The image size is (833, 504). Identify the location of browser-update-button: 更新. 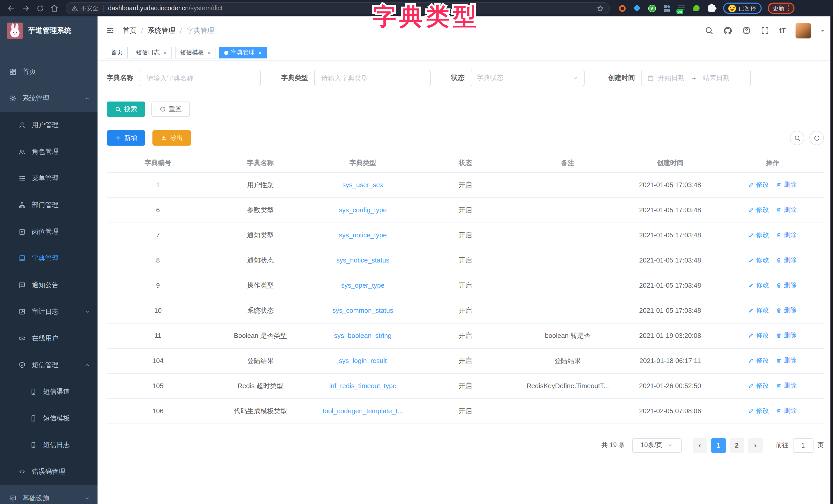
(781, 8).